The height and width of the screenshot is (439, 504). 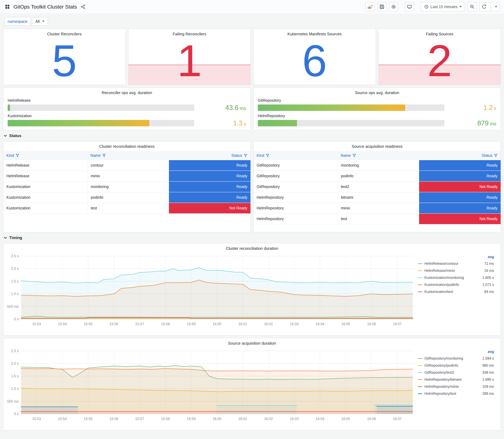 I want to click on legend-item: HelmRepository/minio108 ms, so click(x=457, y=387).